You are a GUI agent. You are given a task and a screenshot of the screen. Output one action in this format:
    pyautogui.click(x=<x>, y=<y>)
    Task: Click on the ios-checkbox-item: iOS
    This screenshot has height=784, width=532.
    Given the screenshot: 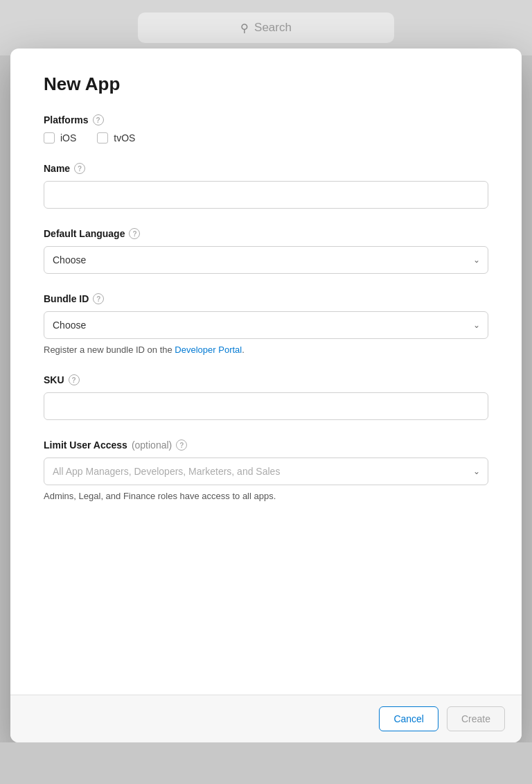 What is the action you would take?
    pyautogui.click(x=60, y=138)
    